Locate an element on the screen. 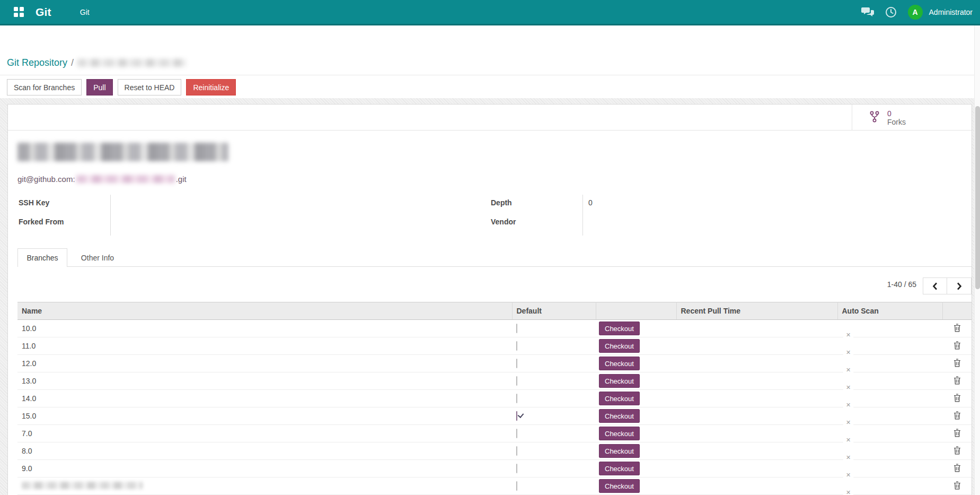 This screenshot has width=980, height=495. column-header-auto-scan: Auto Scan is located at coordinates (890, 311).